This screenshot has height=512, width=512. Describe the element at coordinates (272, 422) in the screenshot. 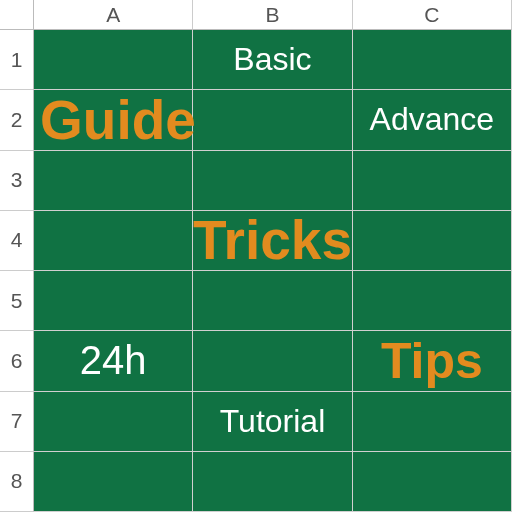

I see `cell-B7: Tutorial` at that location.